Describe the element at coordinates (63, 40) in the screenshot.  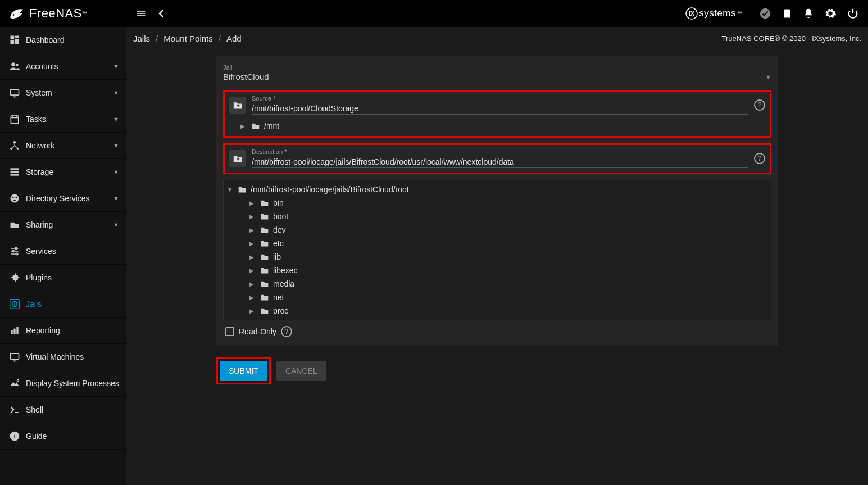
I see `sidebar-item-dashboard: Dashboard` at that location.